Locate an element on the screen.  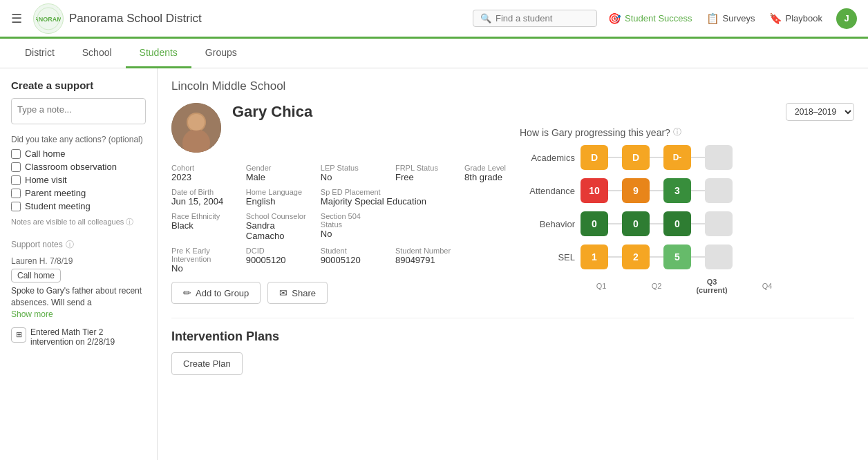
parent-meeting-checkbox-row: Parent meeting is located at coordinates (79, 193).